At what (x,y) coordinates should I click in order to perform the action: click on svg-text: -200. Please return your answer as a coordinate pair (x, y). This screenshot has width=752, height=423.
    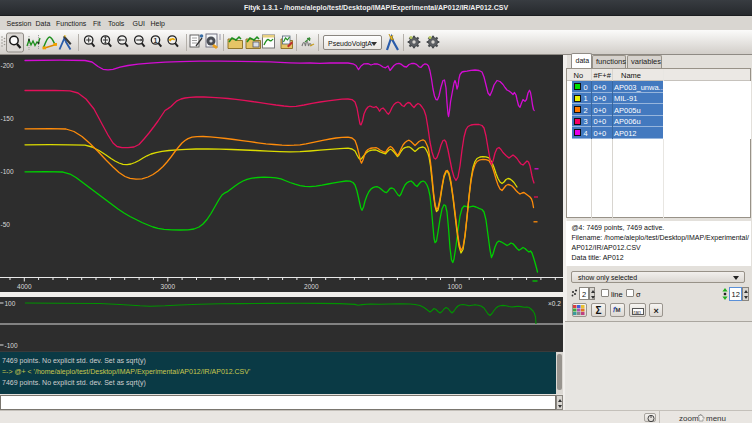
    Looking at the image, I should click on (8, 66).